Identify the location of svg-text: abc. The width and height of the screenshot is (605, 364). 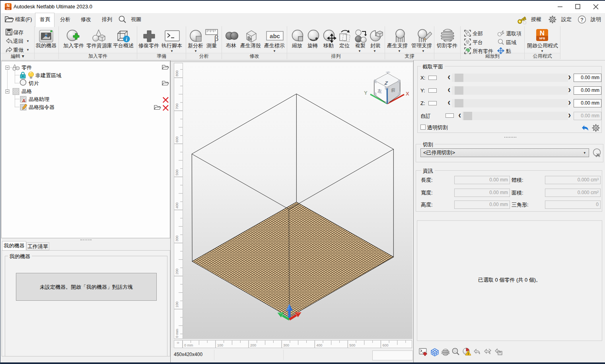
(275, 36).